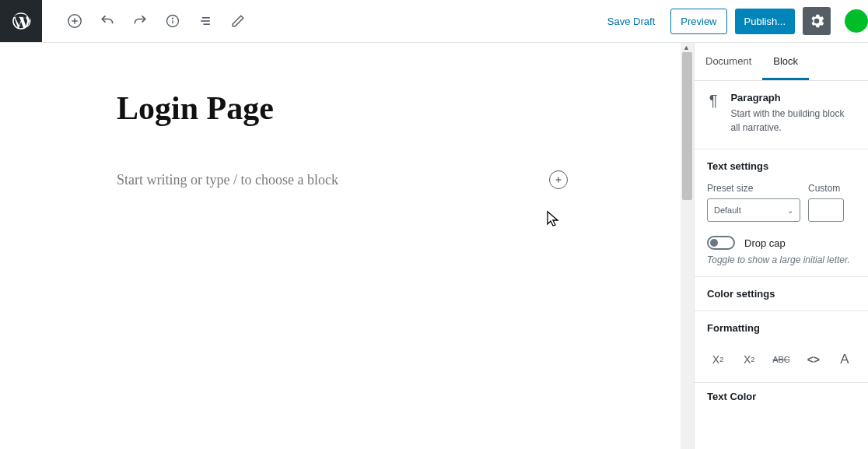 The width and height of the screenshot is (868, 449). Describe the element at coordinates (826, 210) in the screenshot. I see `custom-size-input` at that location.